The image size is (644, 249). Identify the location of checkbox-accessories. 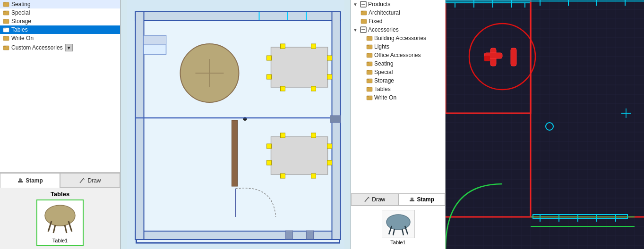
(363, 30).